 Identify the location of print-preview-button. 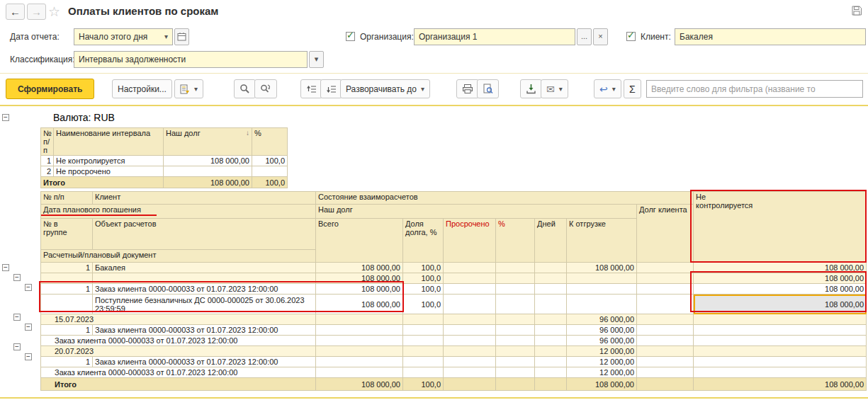
(487, 89).